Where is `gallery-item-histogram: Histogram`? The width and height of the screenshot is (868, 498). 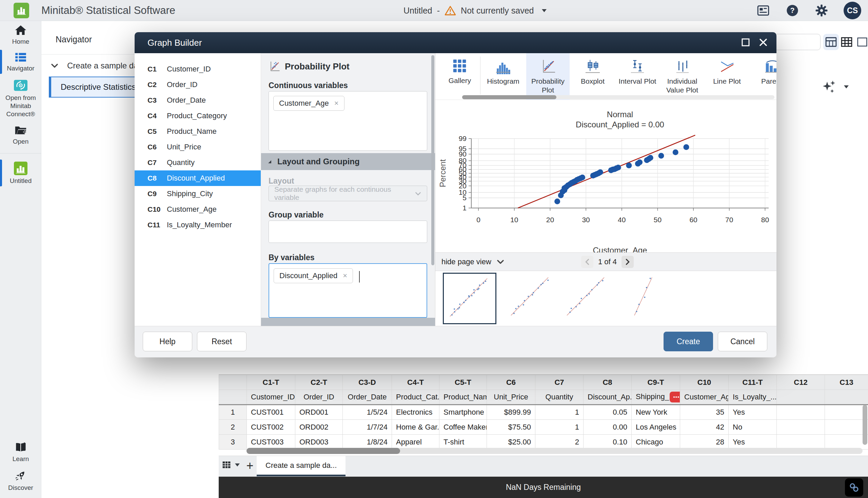 gallery-item-histogram: Histogram is located at coordinates (503, 77).